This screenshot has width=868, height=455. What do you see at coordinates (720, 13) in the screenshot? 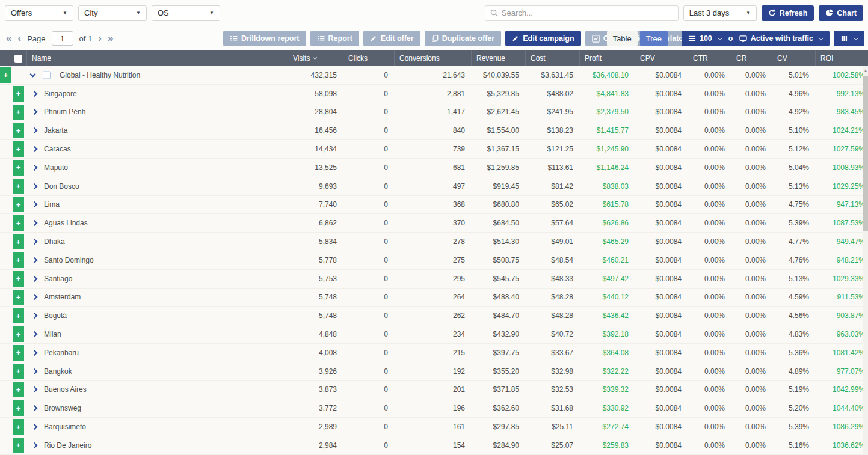
I see `date-range-dropdown: Last 3 days ▼` at bounding box center [720, 13].